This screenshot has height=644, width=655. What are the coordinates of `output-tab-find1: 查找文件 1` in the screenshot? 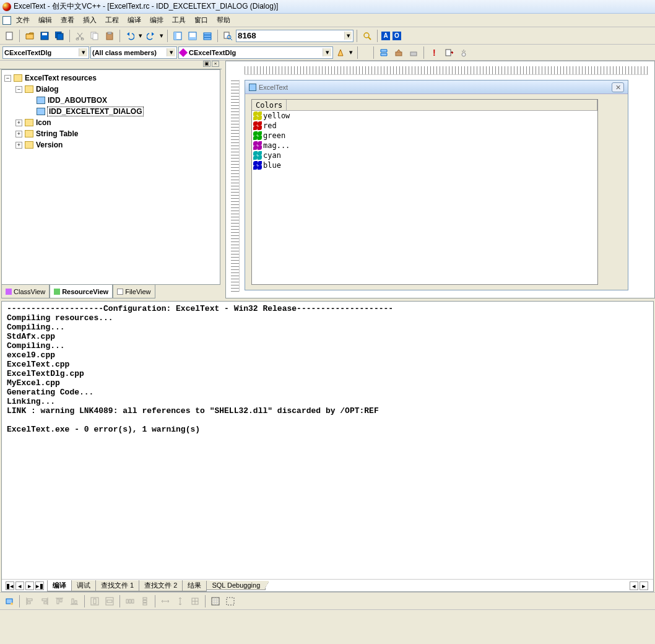 It's located at (118, 586).